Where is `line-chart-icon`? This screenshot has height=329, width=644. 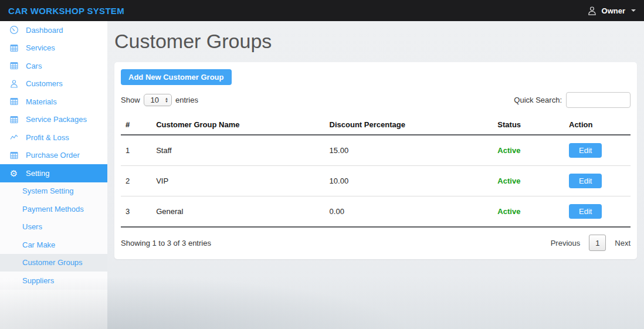
line-chart-icon is located at coordinates (14, 137).